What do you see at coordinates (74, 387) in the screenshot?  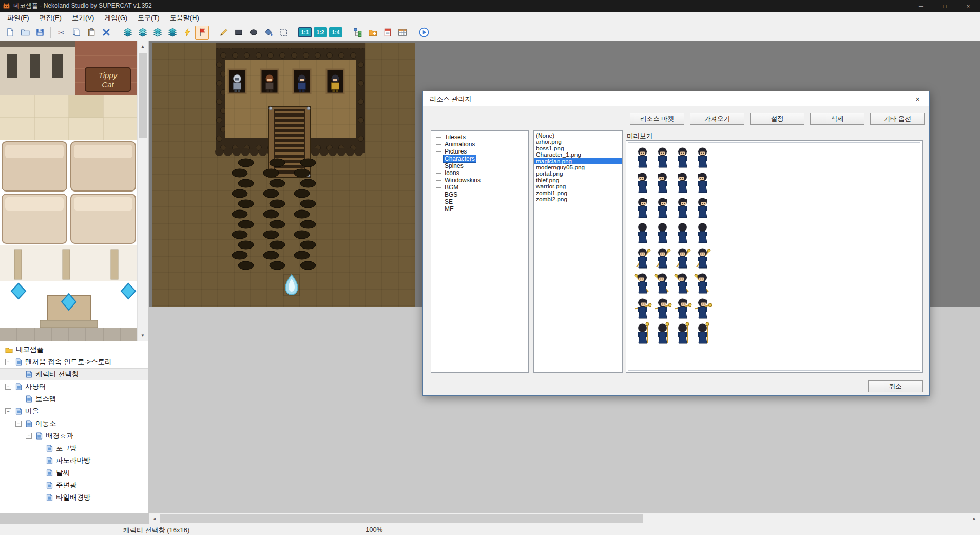 I see `tree-item: −사냥터` at bounding box center [74, 387].